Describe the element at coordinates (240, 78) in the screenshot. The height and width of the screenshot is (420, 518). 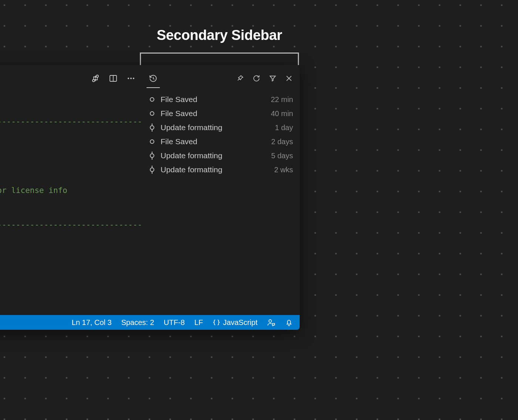
I see `pin-icon` at that location.